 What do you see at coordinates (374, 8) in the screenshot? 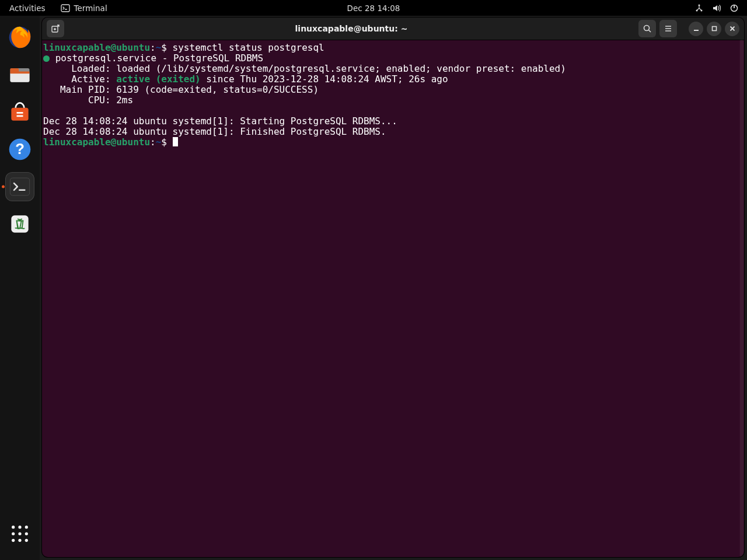
I see `gnome-topbar: Activities Terminal Dec 28 14:08` at bounding box center [374, 8].